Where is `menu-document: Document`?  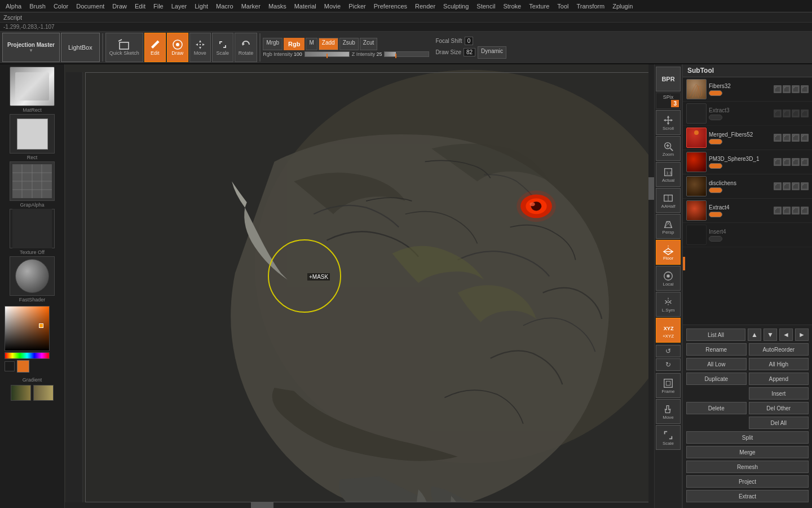 menu-document: Document is located at coordinates (90, 6).